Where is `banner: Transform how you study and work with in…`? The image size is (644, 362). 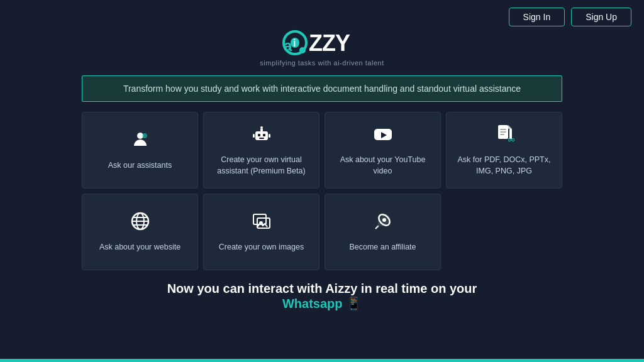 banner: Transform how you study and work with in… is located at coordinates (322, 89).